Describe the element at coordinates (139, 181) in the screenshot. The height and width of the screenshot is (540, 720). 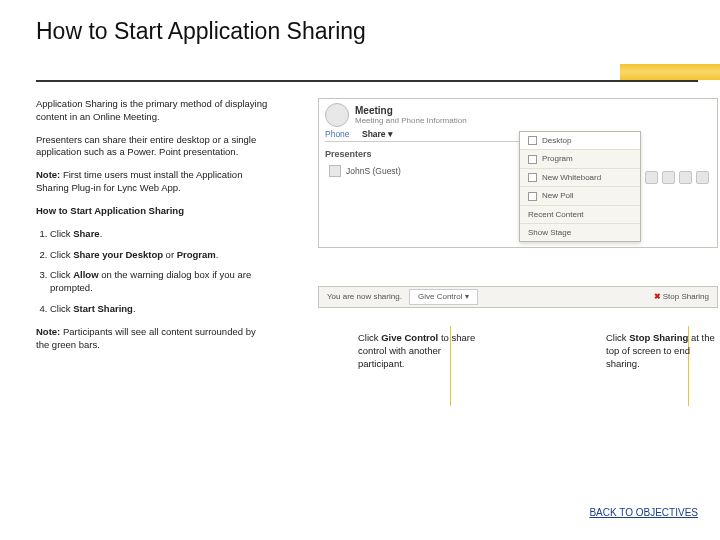
I see `note-body: First time users must install the Applic…` at that location.